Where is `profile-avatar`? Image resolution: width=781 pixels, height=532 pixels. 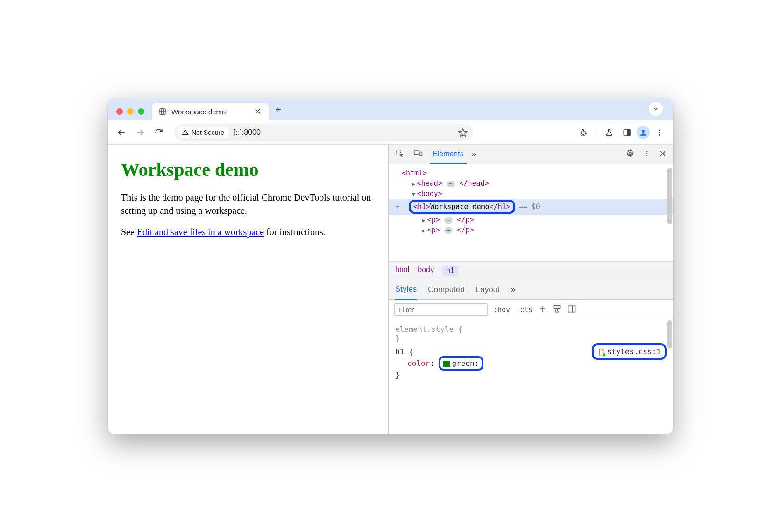 profile-avatar is located at coordinates (643, 133).